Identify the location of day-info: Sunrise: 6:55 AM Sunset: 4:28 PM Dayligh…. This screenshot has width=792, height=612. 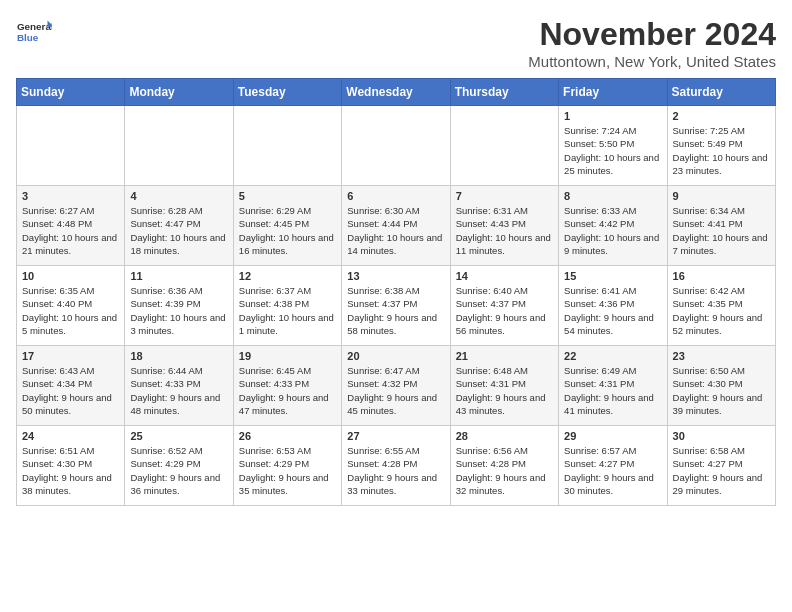
(396, 470).